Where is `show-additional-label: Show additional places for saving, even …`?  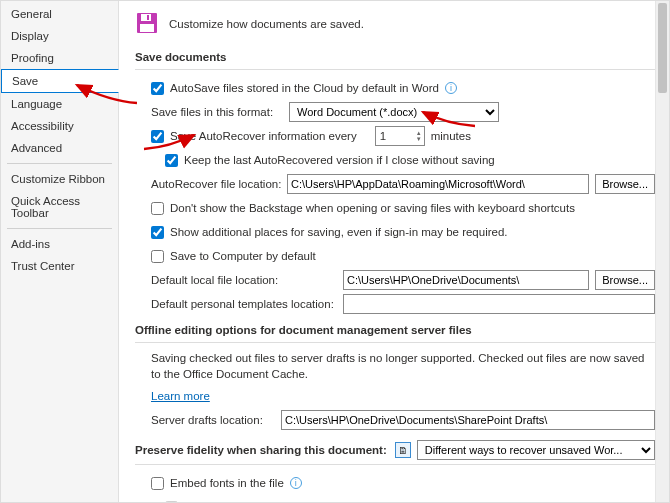
show-additional-label: Show additional places for saving, even … is located at coordinates (339, 232).